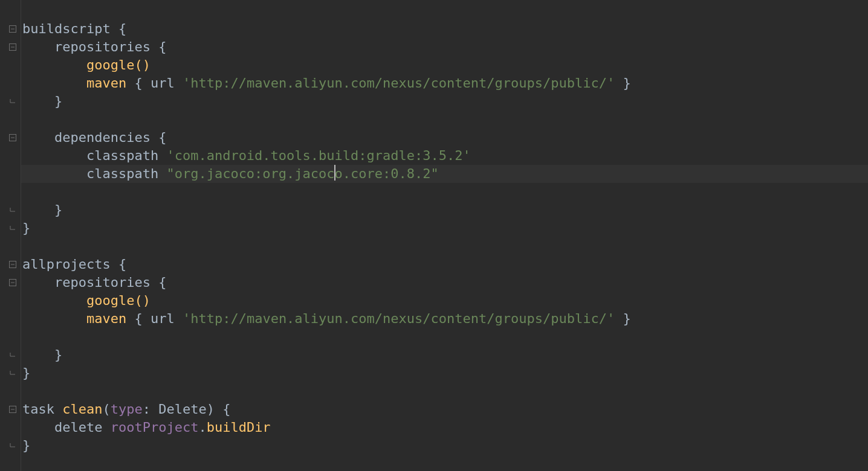 The image size is (868, 471). Describe the element at coordinates (445, 264) in the screenshot. I see `code-line: allprojects {` at that location.